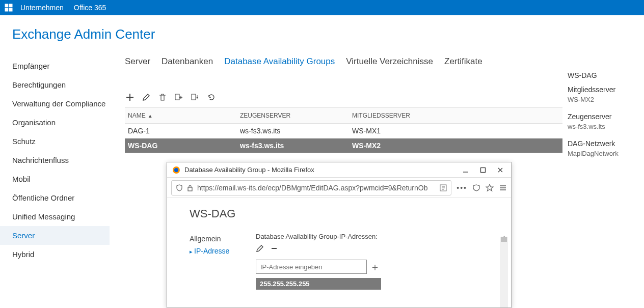  Describe the element at coordinates (339, 170) in the screenshot. I see `popup-title-bar: Database Availability Group - Mozilla Fi…` at that location.